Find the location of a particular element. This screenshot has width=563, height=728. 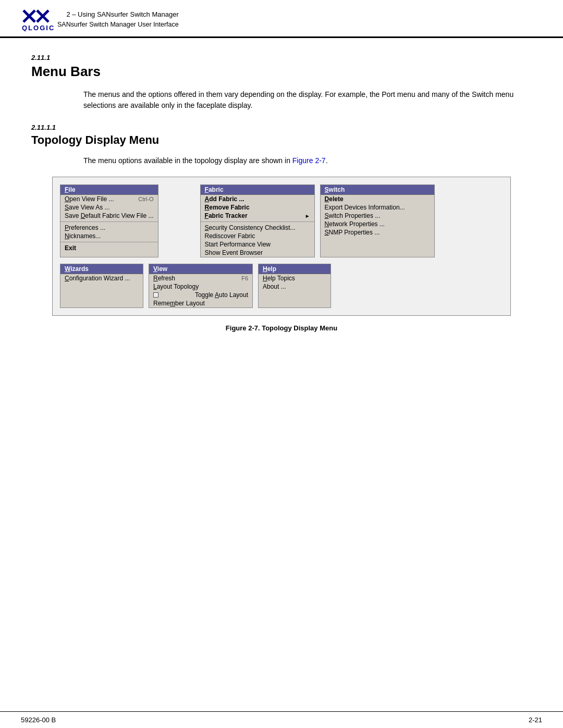

fabric-add-item: Add Fabric ... is located at coordinates (258, 199).